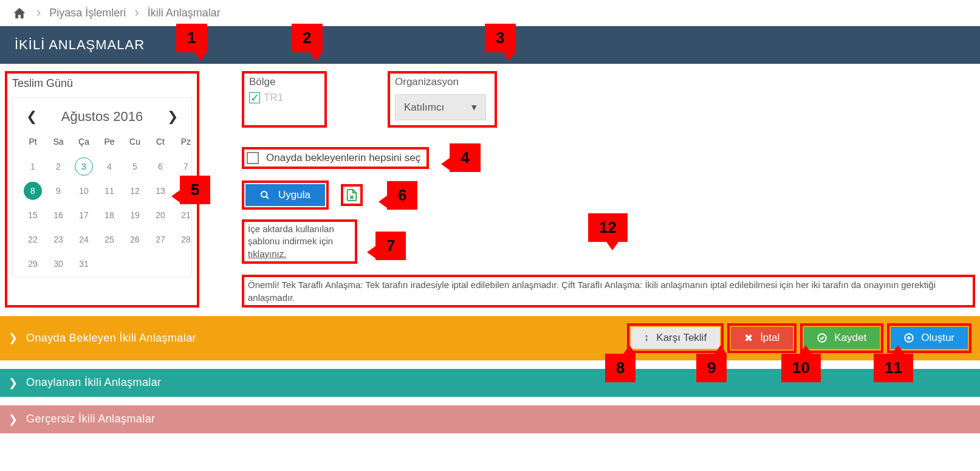 This screenshot has width=980, height=471. What do you see at coordinates (391, 246) in the screenshot?
I see `callout-7: 7` at bounding box center [391, 246].